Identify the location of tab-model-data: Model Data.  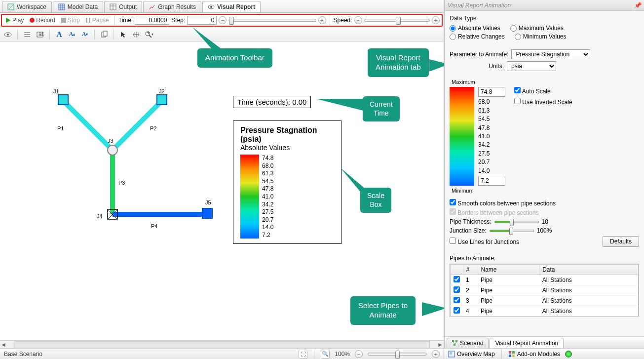
(78, 7).